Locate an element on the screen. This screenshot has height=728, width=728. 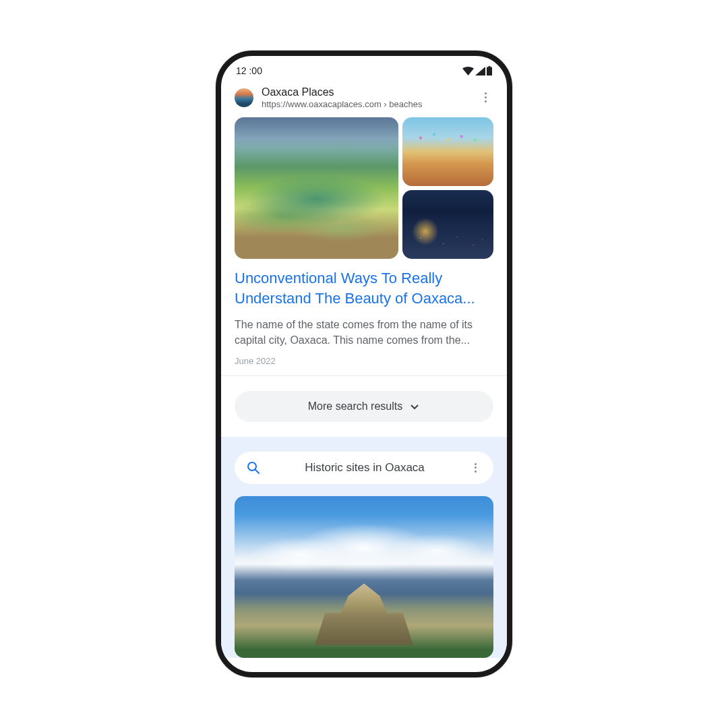
related-section: Historic sites in Oaxaca is located at coordinates (364, 547).